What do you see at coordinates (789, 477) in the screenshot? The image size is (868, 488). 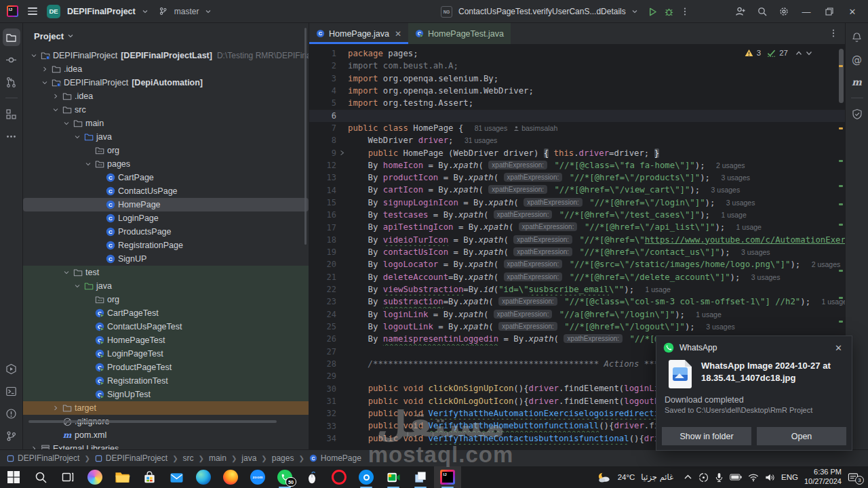 I see `language-indicator: ENG` at bounding box center [789, 477].